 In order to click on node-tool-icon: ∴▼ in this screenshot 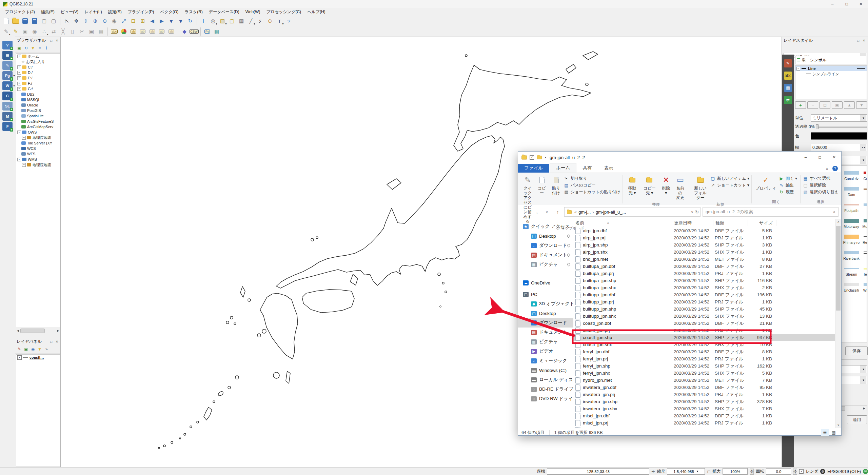, I will do `click(44, 32)`.